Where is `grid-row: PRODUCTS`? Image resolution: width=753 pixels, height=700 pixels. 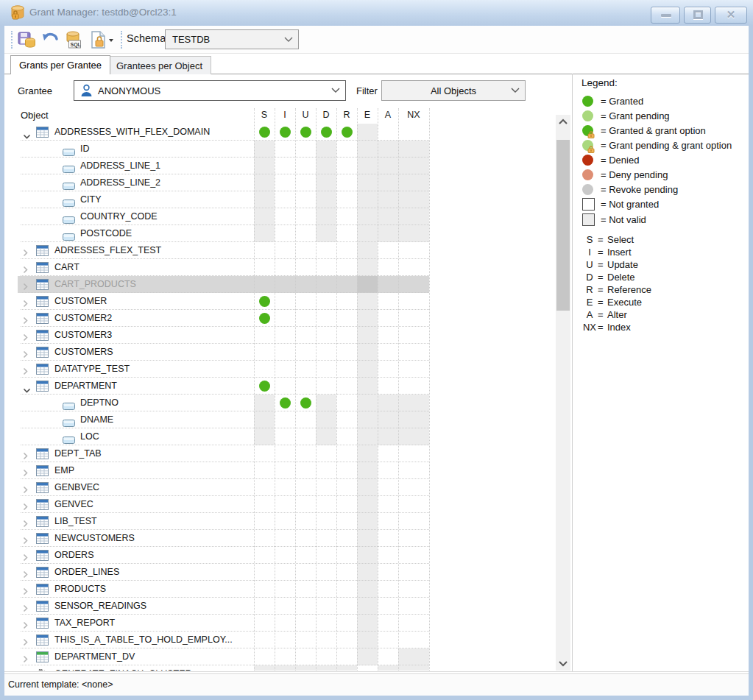
grid-row: PRODUCTS is located at coordinates (224, 589).